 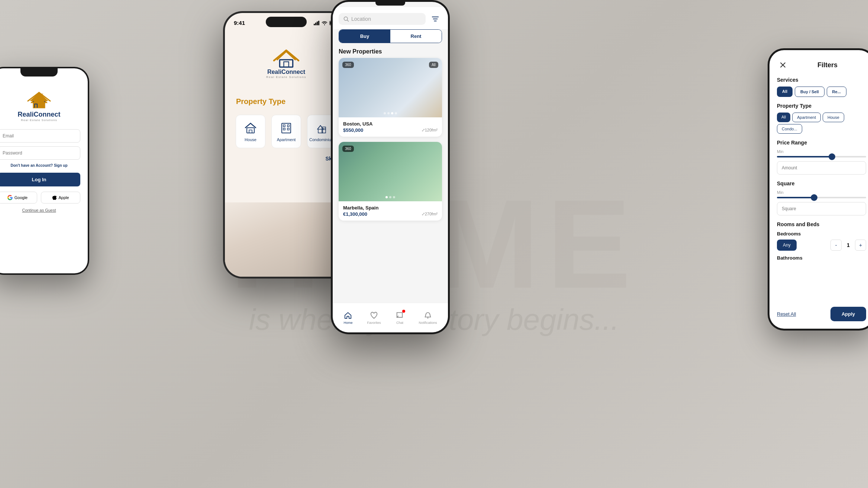 What do you see at coordinates (822, 157) in the screenshot?
I see `price-range-section: Price Range Min` at bounding box center [822, 157].